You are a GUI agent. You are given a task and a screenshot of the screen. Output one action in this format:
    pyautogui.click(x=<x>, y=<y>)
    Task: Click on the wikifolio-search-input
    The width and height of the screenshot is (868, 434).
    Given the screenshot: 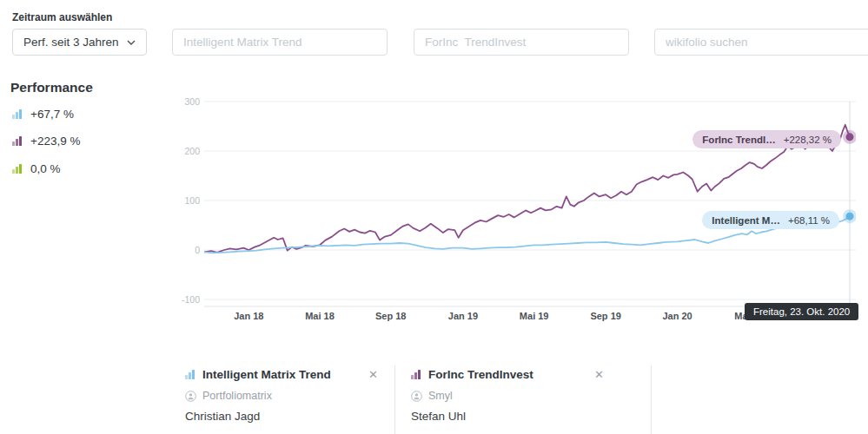 What is the action you would take?
    pyautogui.click(x=761, y=42)
    